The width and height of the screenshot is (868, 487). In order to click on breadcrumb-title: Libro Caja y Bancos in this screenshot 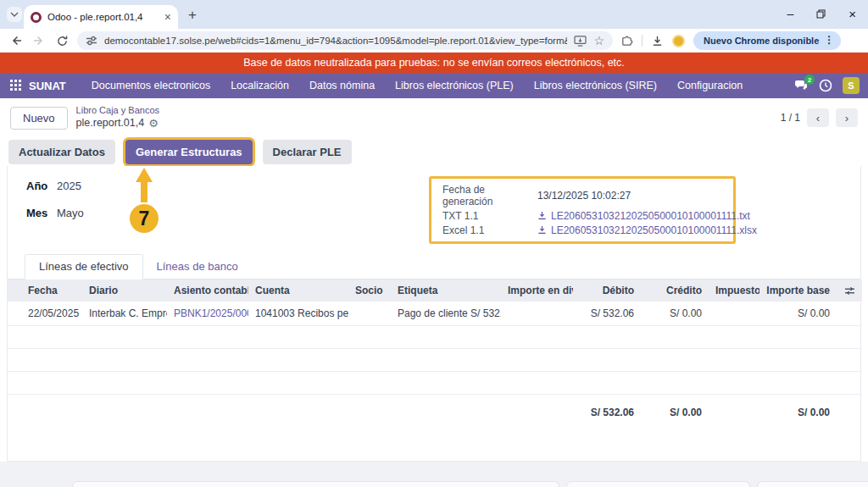, I will do `click(118, 111)`.